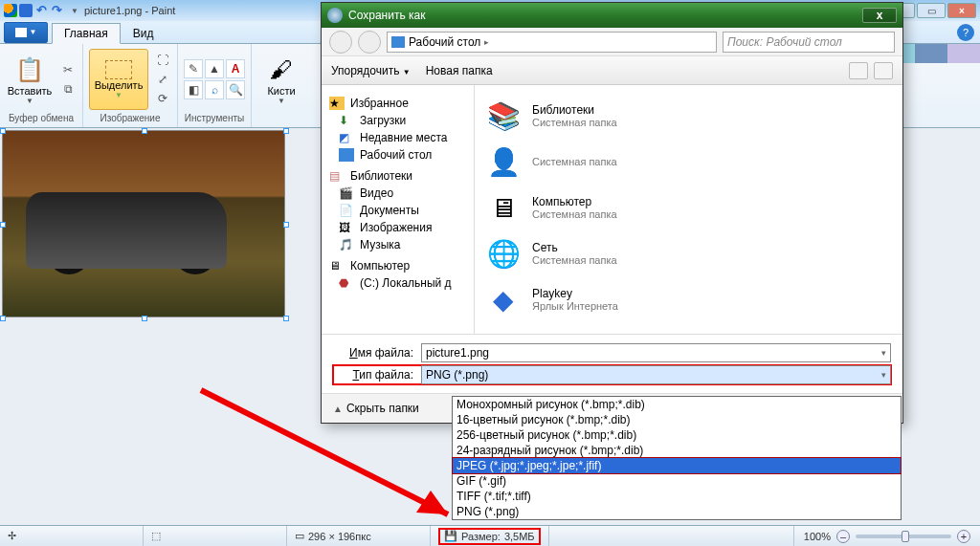  What do you see at coordinates (966, 33) in the screenshot?
I see `help-button: ?` at bounding box center [966, 33].